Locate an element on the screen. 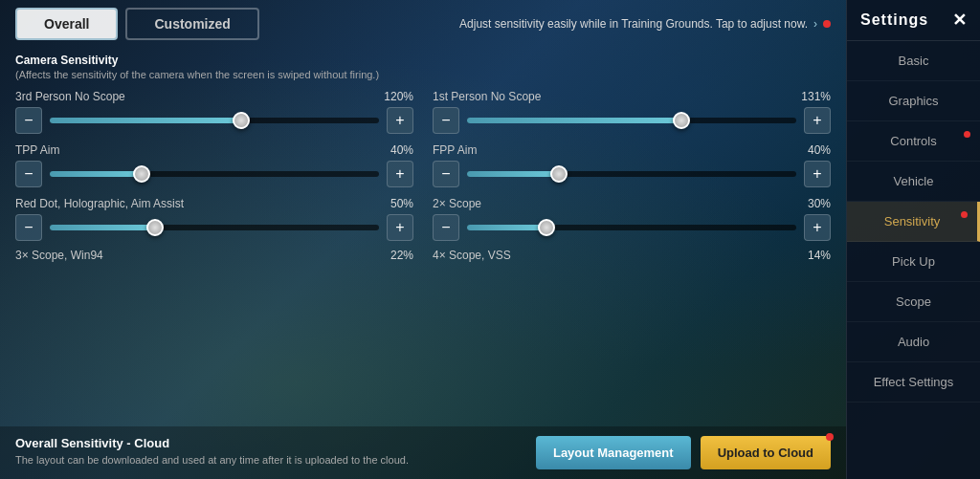 This screenshot has height=479, width=980. cloud-desc: The layout can be downloaded and used at… is located at coordinates (268, 461).